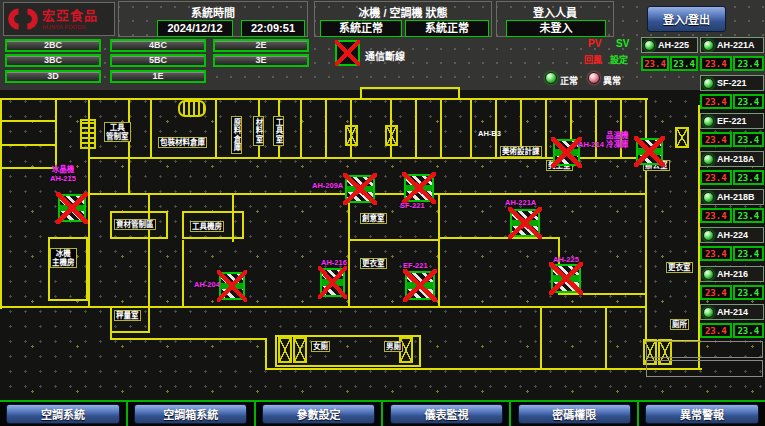 Image resolution: width=765 pixels, height=426 pixels. What do you see at coordinates (374, 218) in the screenshot?
I see `room-label: 創意室` at bounding box center [374, 218].